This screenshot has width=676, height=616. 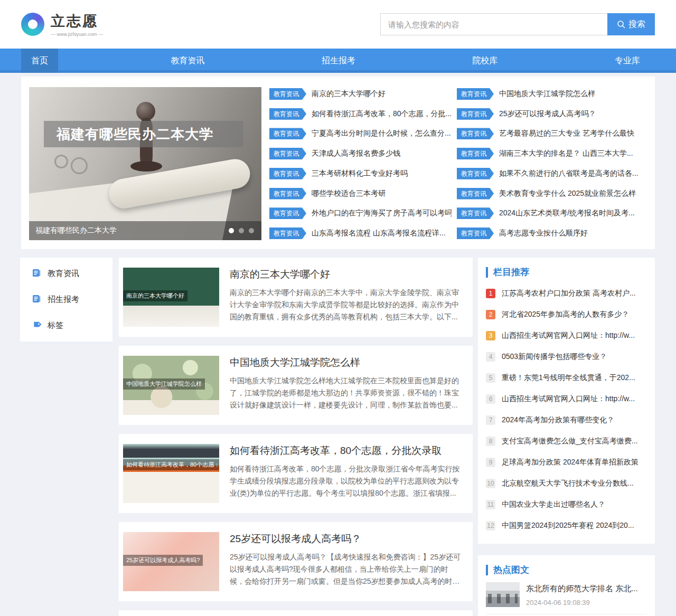 I want to click on hot-title: 东北所有的师范大学排名 东北..., so click(x=586, y=589).